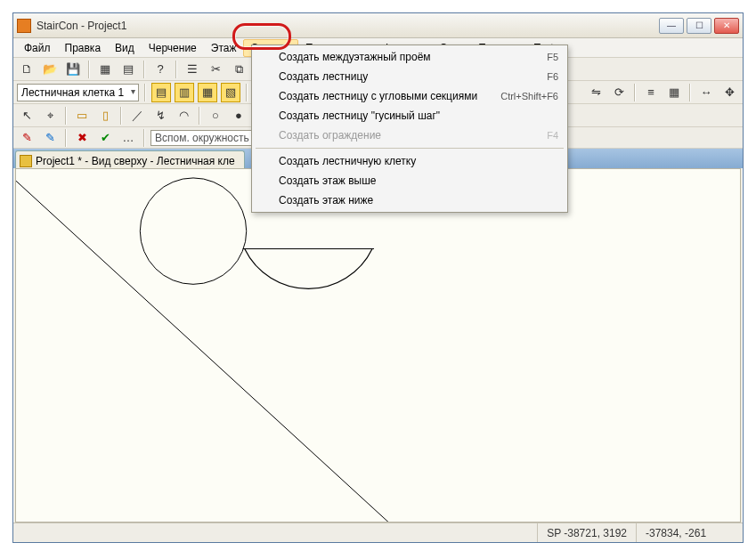 The width and height of the screenshot is (756, 559). I want to click on reject-icon: ✖, so click(82, 138).